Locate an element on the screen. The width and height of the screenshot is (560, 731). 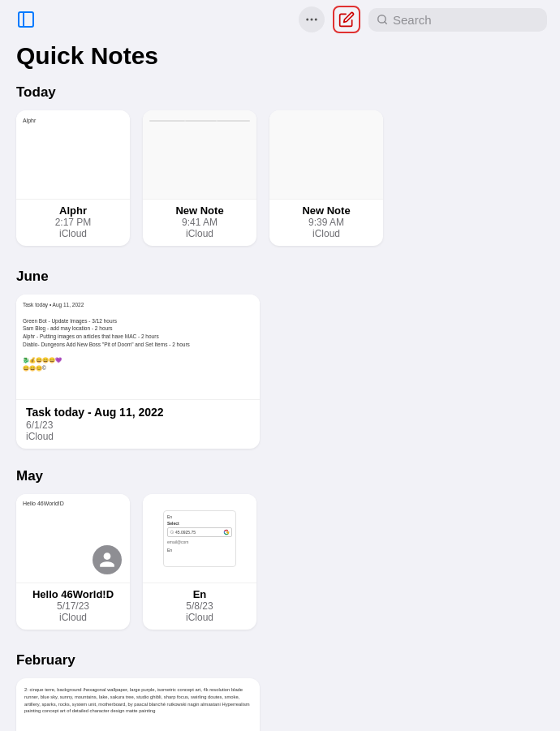
sidebar-icon is located at coordinates (26, 19).